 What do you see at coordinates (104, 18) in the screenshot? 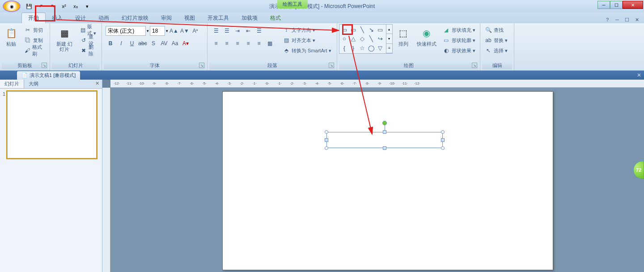
I see `tab-animation: 动画` at bounding box center [104, 18].